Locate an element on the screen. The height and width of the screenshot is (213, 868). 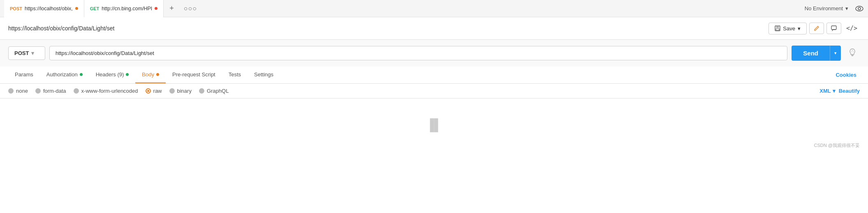
tab-authorization-label: Authorization is located at coordinates (62, 75).